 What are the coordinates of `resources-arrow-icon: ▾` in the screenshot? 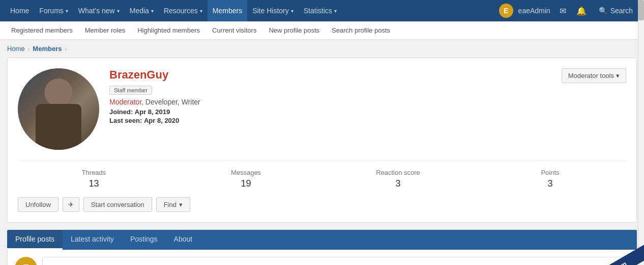 It's located at (201, 11).